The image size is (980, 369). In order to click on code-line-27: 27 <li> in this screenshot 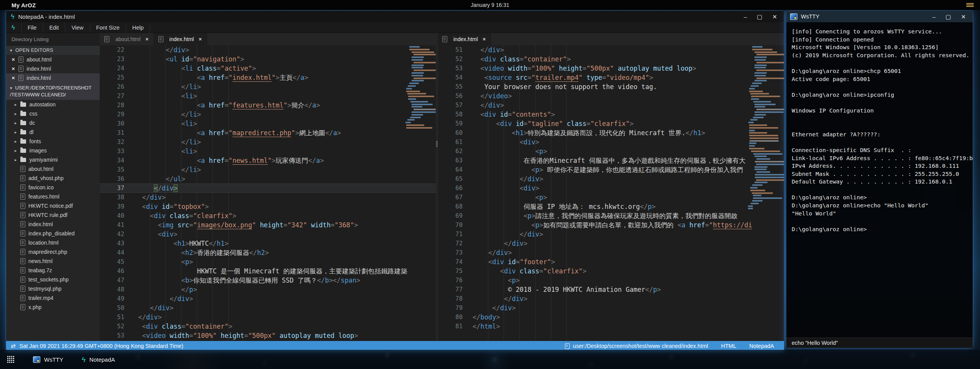, I will do `click(268, 96)`.